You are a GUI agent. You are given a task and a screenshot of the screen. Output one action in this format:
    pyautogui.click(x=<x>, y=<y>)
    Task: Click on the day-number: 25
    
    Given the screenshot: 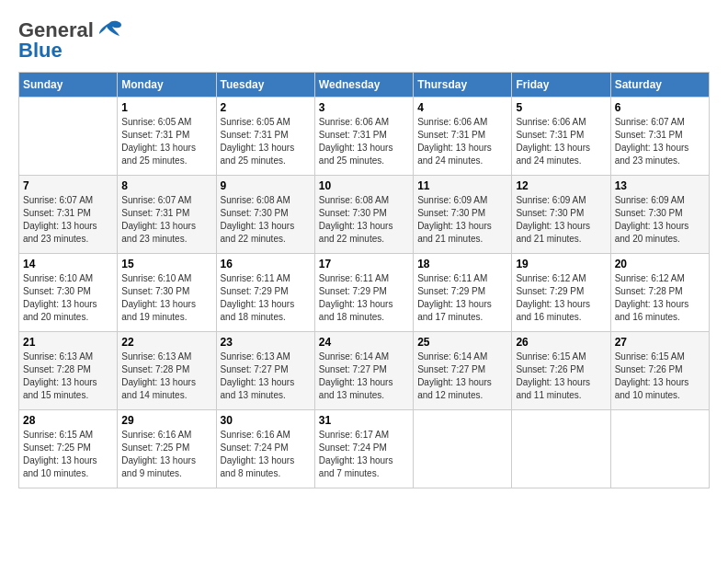 What is the action you would take?
    pyautogui.click(x=462, y=342)
    